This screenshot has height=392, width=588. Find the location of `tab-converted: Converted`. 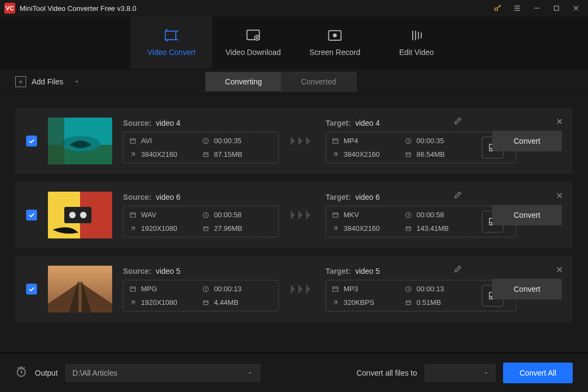

tab-converted: Converted is located at coordinates (318, 82).